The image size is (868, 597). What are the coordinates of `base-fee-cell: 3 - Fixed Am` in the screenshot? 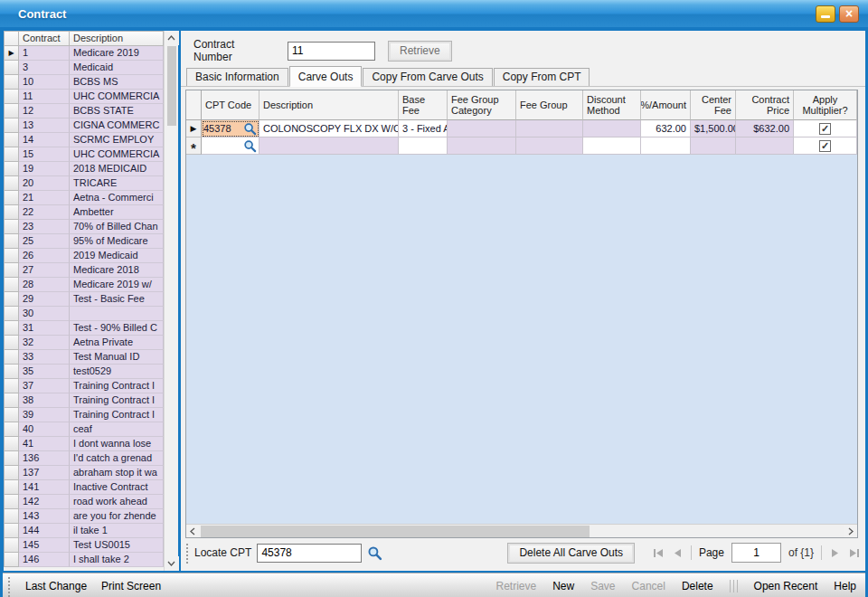 It's located at (423, 128).